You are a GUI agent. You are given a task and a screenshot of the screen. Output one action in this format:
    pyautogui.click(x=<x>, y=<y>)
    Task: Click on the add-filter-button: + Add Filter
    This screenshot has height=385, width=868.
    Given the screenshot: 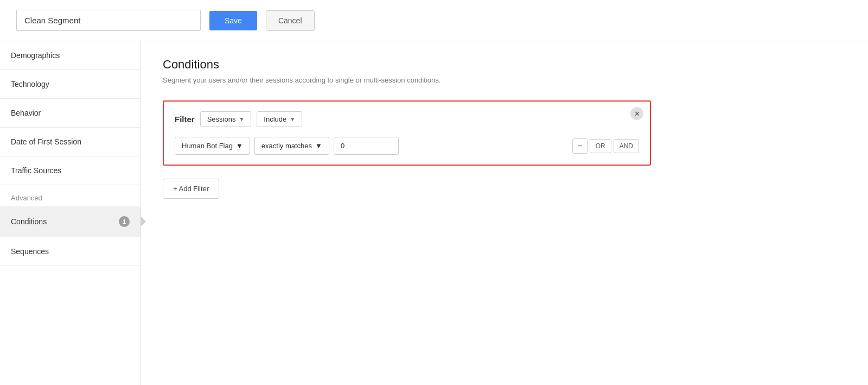 What is the action you would take?
    pyautogui.click(x=191, y=189)
    